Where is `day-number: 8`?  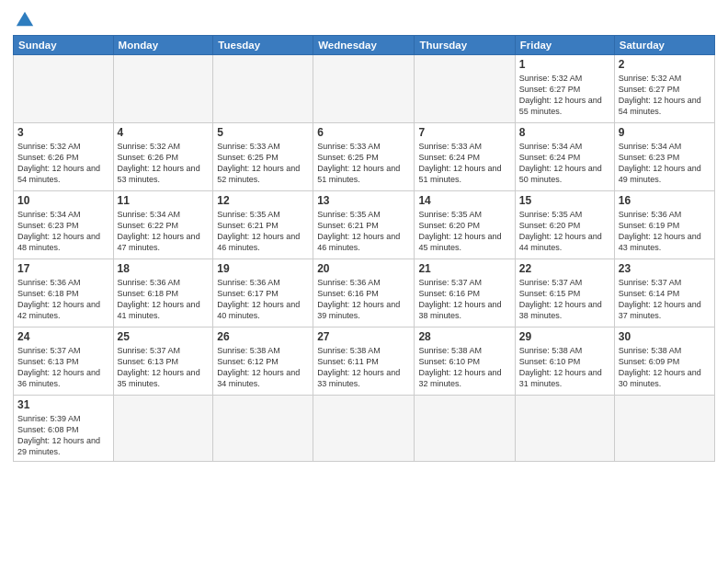 day-number: 8 is located at coordinates (564, 132).